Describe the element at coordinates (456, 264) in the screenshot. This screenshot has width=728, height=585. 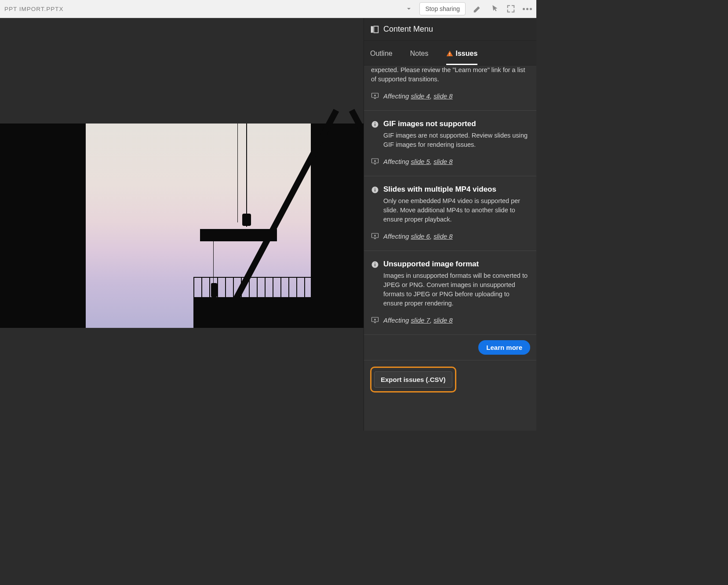
I see `issue-title: Unsupported image format` at that location.